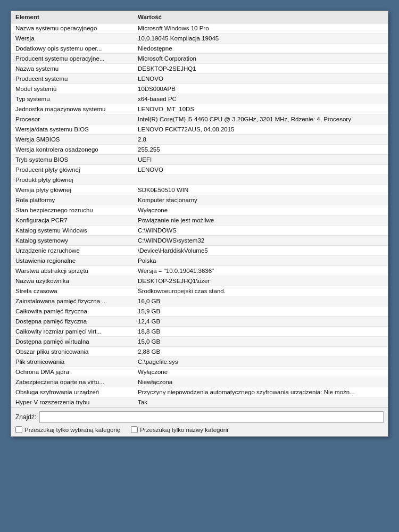 This screenshot has height=532, width=399. What do you see at coordinates (261, 200) in the screenshot?
I see `table-cell-value: Komputer stacjonarny` at bounding box center [261, 200].